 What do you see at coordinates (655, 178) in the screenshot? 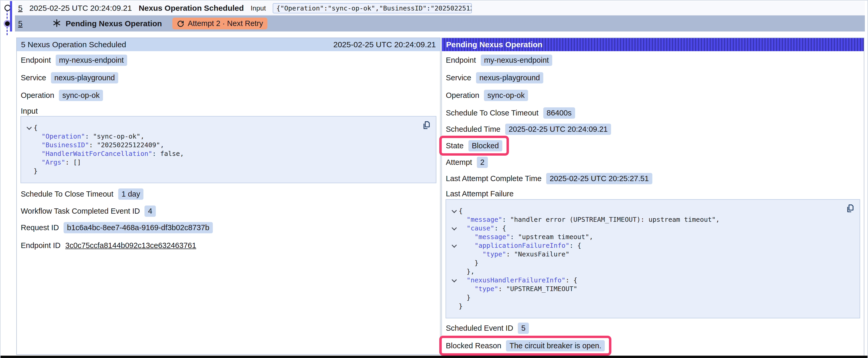
I see `field-row: Last Attempt Complete Time 2025-02-25 UT…` at bounding box center [655, 178].